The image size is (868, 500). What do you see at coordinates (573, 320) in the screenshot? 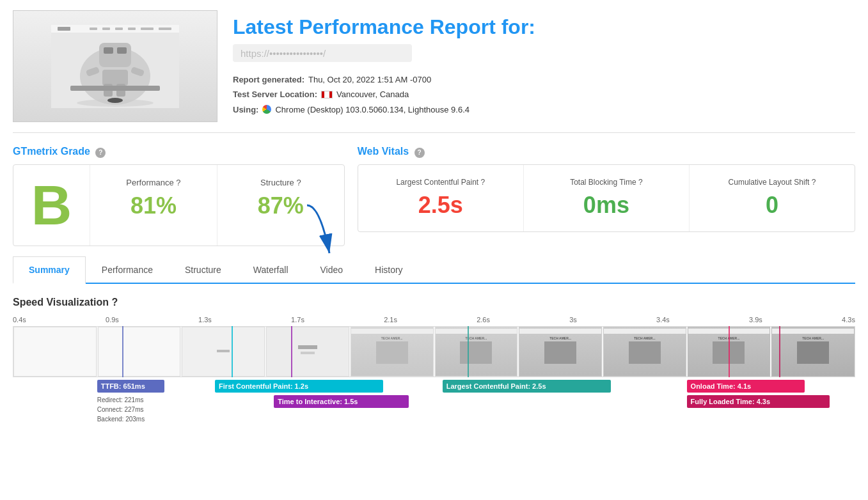
I see `marker-6: 3s` at bounding box center [573, 320].